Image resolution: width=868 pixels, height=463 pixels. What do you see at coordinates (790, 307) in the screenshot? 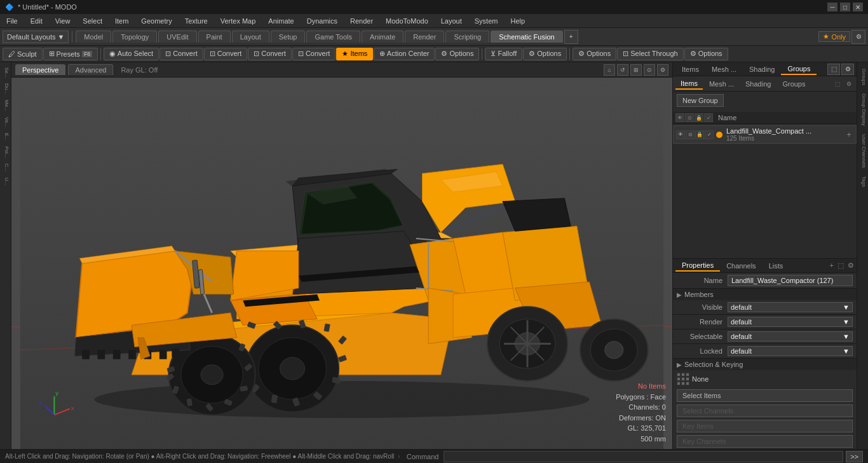
I see `visible-select: default ▼` at bounding box center [790, 307].